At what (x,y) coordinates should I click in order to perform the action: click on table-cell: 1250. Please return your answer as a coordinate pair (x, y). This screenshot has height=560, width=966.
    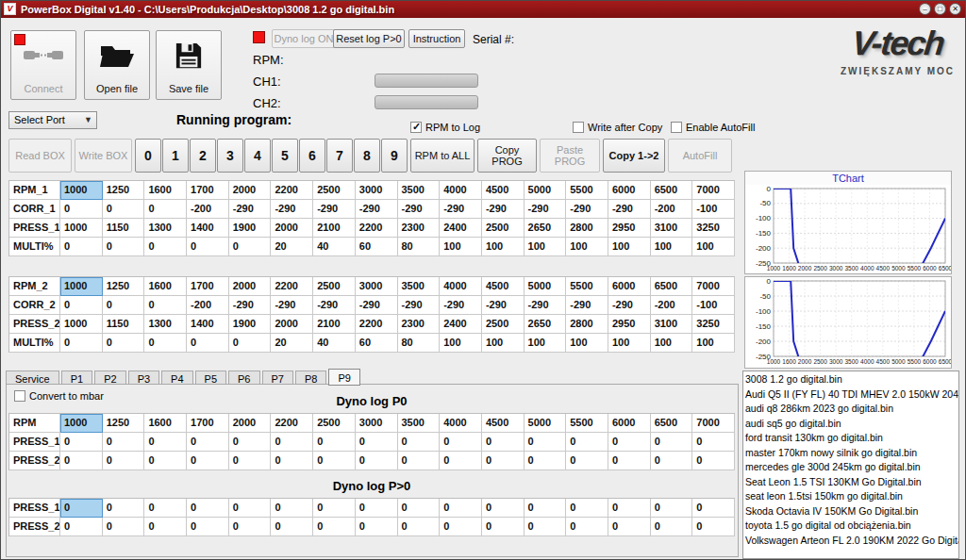
    Looking at the image, I should click on (125, 287).